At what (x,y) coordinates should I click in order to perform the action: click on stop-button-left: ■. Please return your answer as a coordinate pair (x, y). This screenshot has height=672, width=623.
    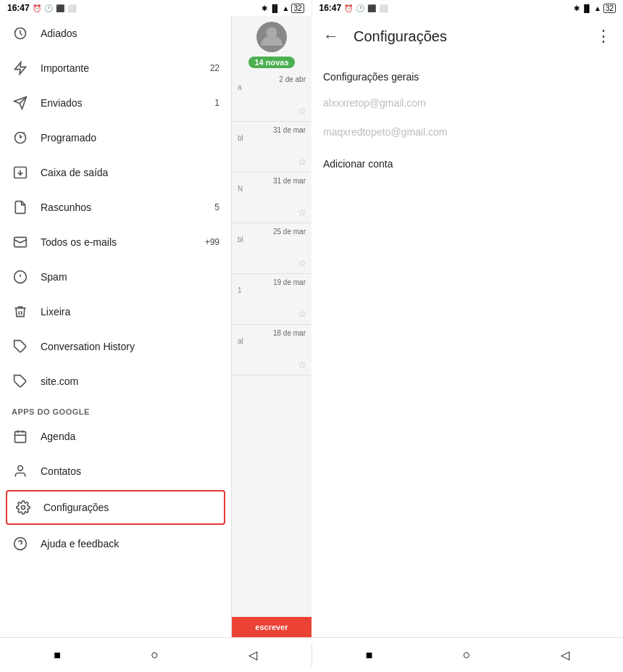
    Looking at the image, I should click on (57, 655).